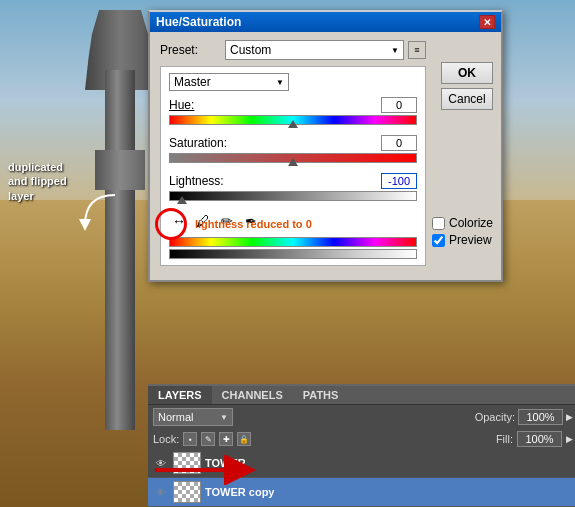 The width and height of the screenshot is (575, 507). Describe the element at coordinates (161, 492) in the screenshot. I see `layer-visibility-tower-copy: 👁` at that location.